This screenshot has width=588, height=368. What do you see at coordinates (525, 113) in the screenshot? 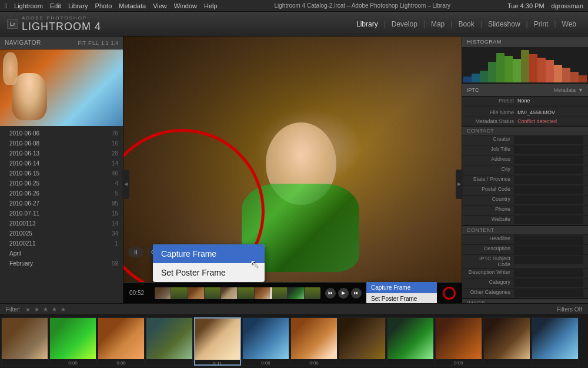
I see `filename-row: File Name MVI_4558.MOV` at bounding box center [525, 113].